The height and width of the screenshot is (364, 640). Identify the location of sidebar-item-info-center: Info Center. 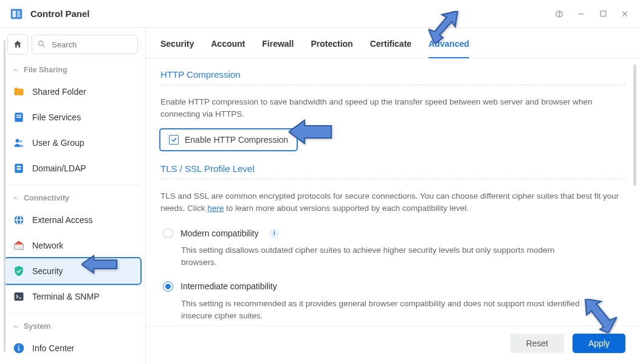
(73, 348).